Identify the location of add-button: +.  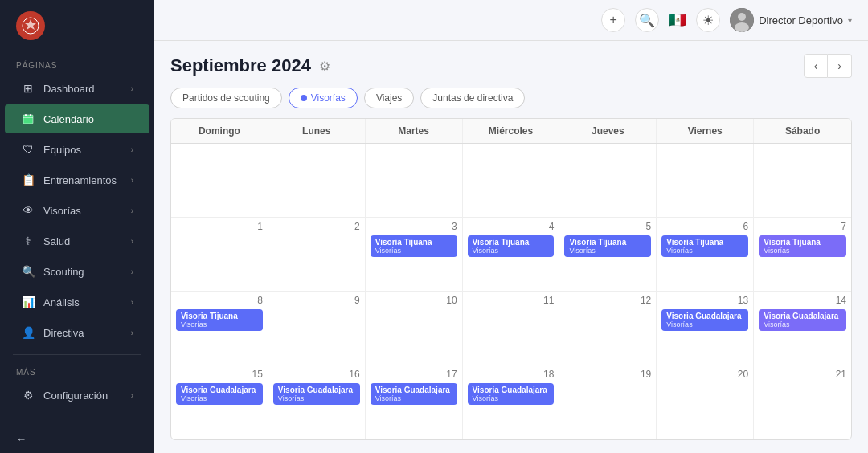
(613, 20).